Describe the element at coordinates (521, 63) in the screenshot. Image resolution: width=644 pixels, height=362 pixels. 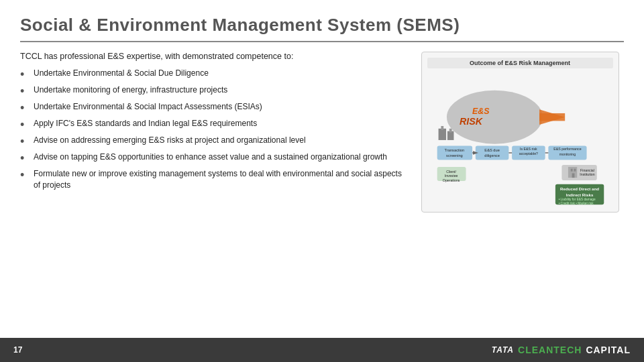
I see `diagram-title: Outcome of E&S Risk Management` at that location.